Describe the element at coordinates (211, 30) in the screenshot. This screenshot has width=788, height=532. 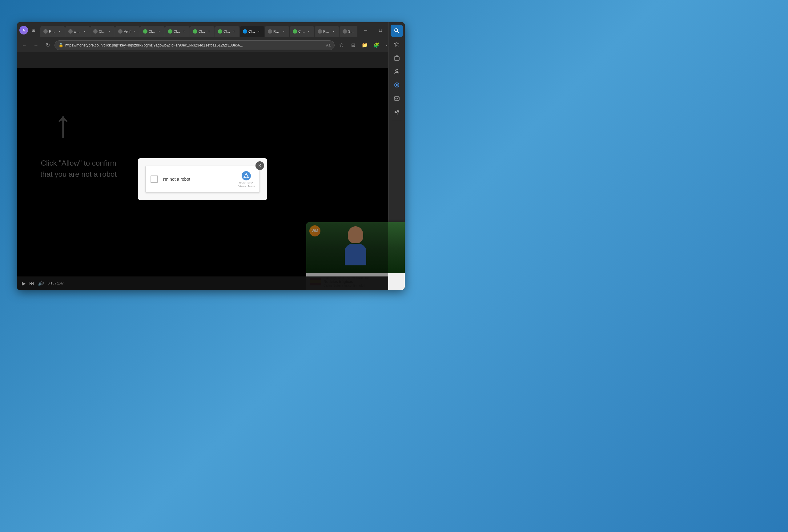
I see `title-bar: A ⊞ Rep: × www. × Click × Verif` at that location.